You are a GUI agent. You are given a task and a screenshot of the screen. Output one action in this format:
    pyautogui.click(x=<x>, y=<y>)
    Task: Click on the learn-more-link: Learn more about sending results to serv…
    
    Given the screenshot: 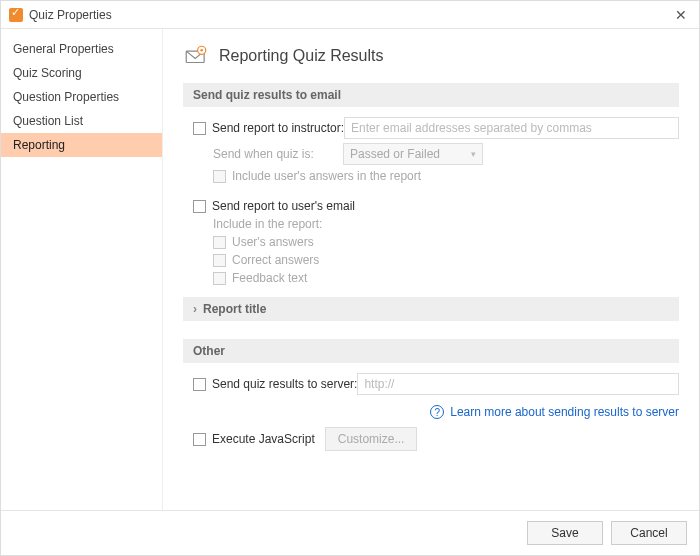 What is the action you would take?
    pyautogui.click(x=564, y=412)
    